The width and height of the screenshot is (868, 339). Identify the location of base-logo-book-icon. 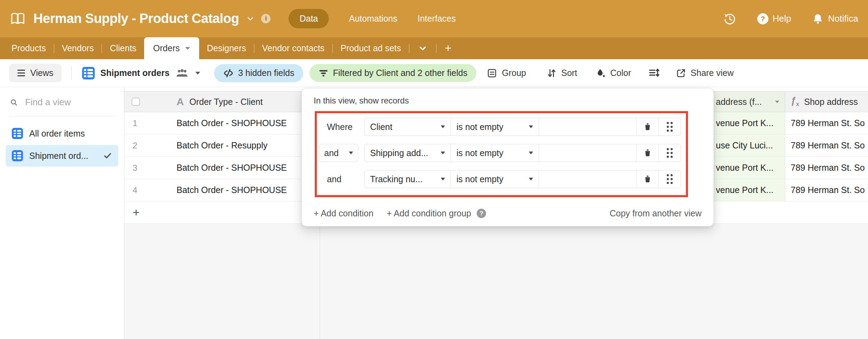
(18, 19).